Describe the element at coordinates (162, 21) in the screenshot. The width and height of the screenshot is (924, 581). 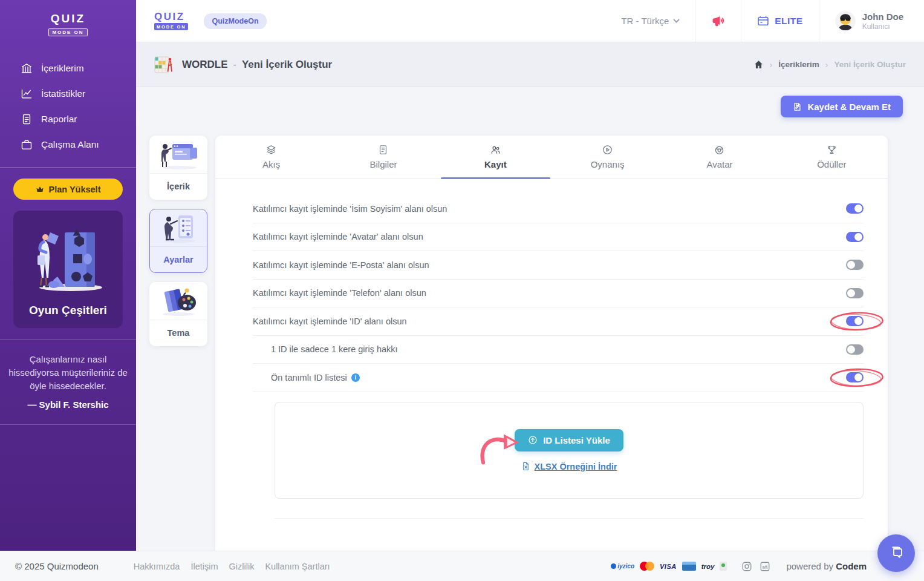
I see `header-logo: QUIZ MODE ON` at that location.